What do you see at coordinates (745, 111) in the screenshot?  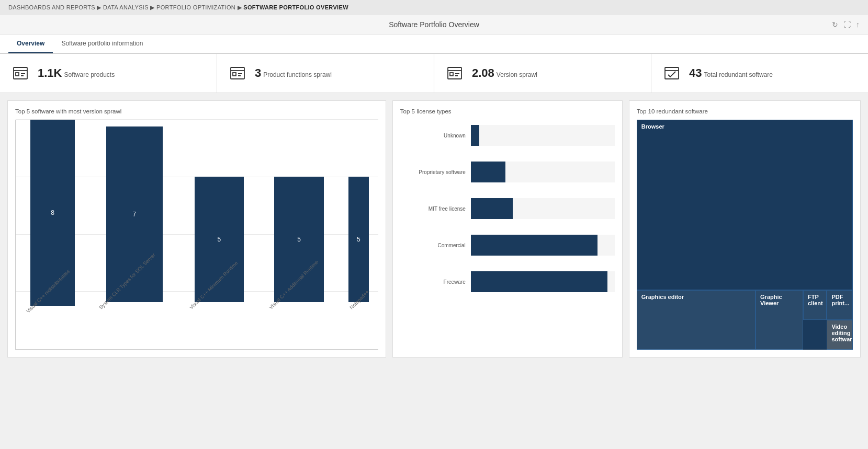 I see `redundant-software-title: Top 10 redundant software` at bounding box center [745, 111].